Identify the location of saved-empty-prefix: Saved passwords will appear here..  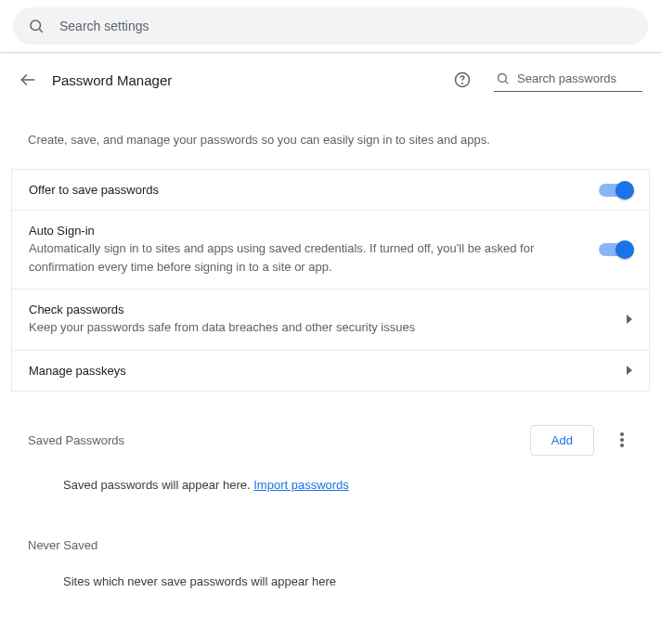
(158, 484).